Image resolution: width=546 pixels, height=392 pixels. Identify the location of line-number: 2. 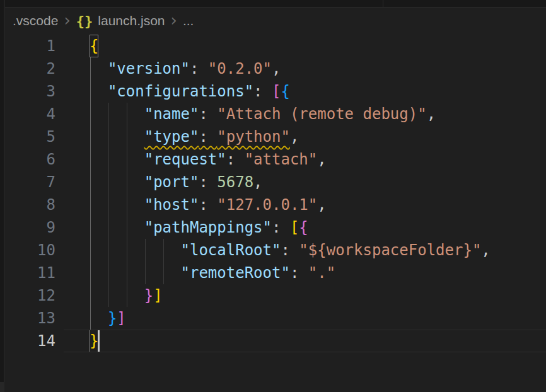
(30, 69).